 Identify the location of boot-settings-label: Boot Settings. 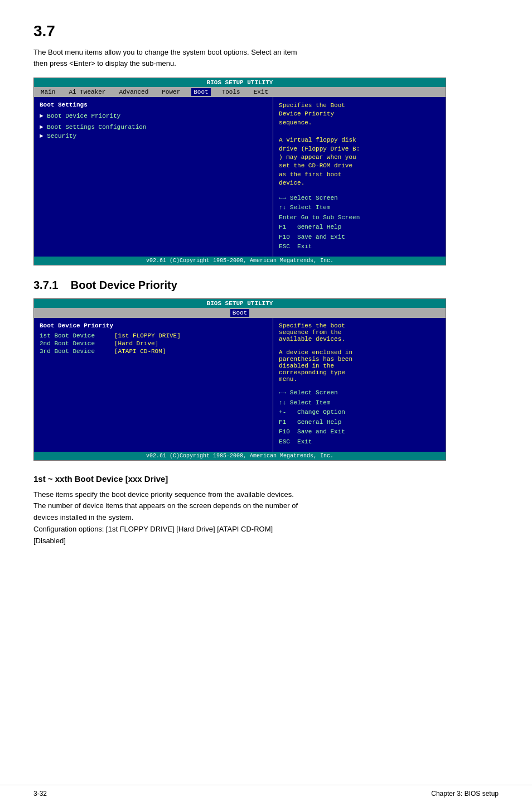
(153, 105).